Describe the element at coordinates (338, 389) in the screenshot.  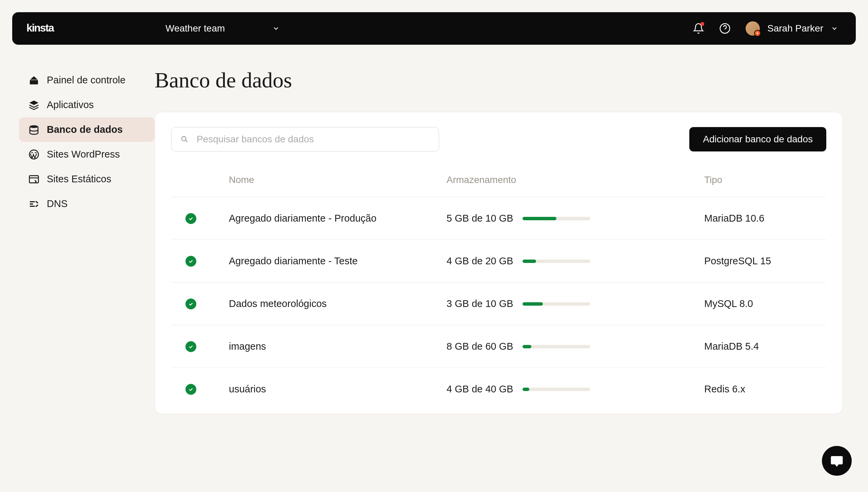
I see `db-name: usuários` at that location.